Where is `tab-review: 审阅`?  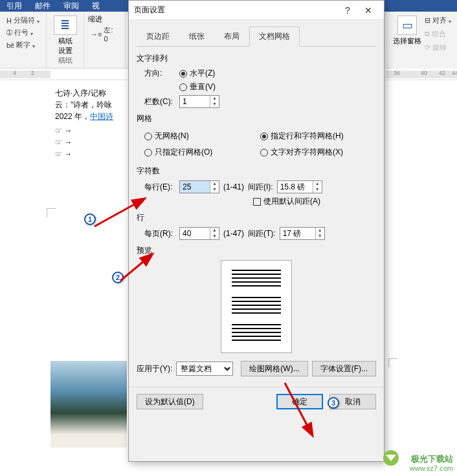
tab-review: 审阅 is located at coordinates (71, 6).